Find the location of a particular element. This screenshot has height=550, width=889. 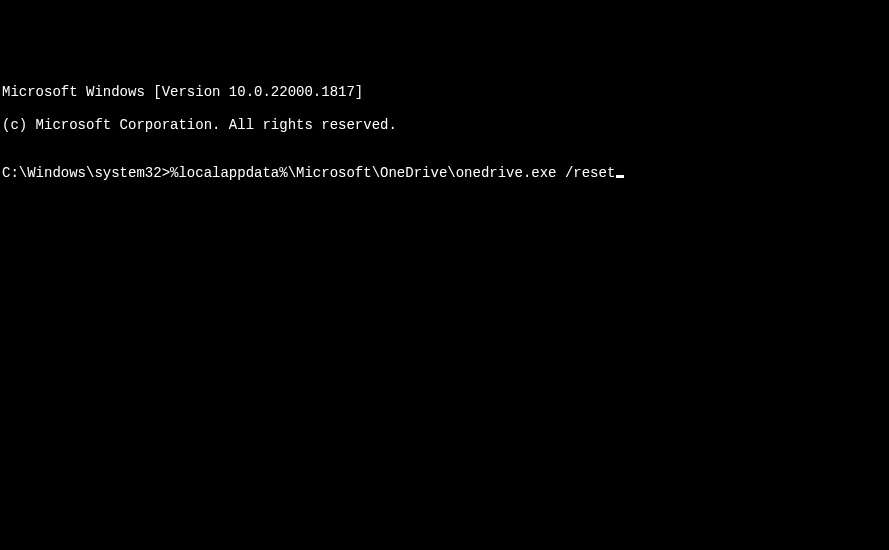

version-line: Microsoft Windows [Version 10.0.22000.18… is located at coordinates (446, 92).